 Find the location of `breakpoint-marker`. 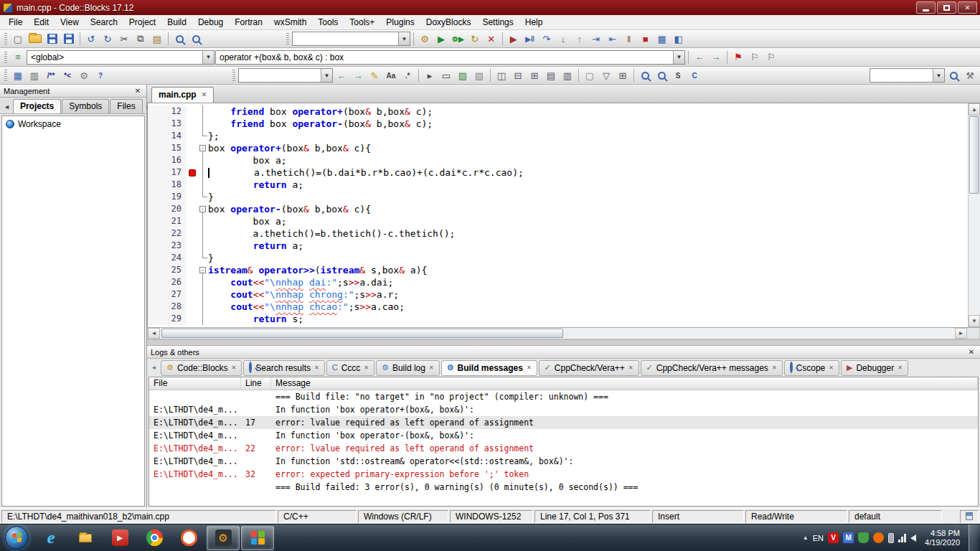

breakpoint-marker is located at coordinates (192, 173).